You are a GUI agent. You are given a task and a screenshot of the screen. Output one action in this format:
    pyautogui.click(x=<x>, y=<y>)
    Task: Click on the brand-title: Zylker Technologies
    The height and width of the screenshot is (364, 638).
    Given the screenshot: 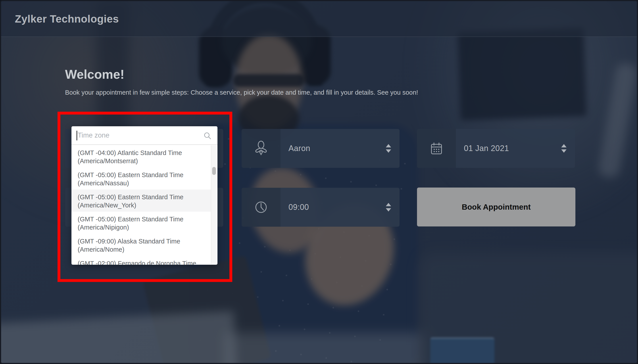 What is the action you would take?
    pyautogui.click(x=67, y=19)
    